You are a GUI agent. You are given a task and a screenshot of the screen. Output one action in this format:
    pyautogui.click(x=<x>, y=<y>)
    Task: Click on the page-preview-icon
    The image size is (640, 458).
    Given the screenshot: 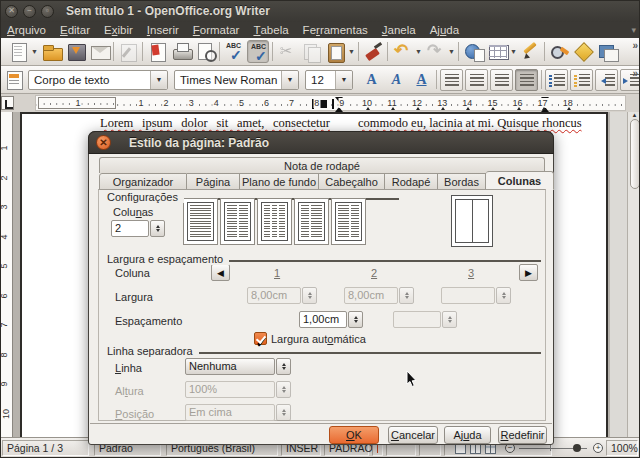 What is the action you would take?
    pyautogui.click(x=205, y=52)
    